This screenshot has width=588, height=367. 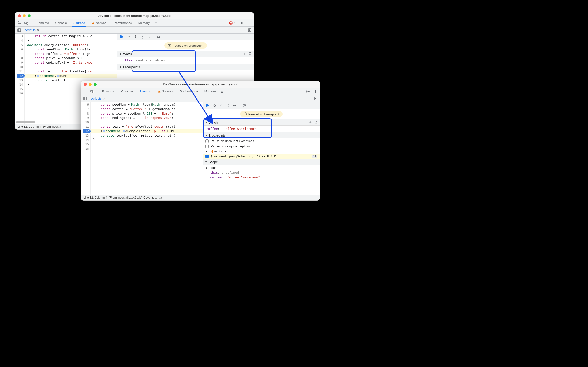 I want to click on scope-section-header: ▼ Scope, so click(x=261, y=162).